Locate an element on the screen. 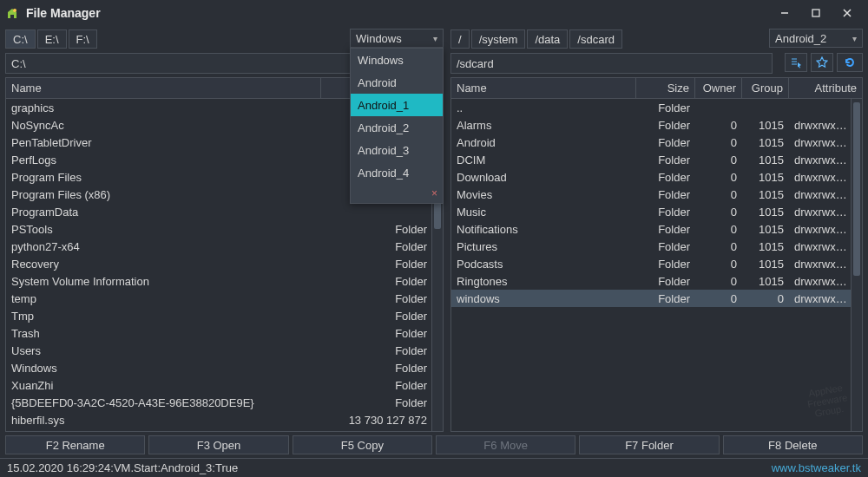 The height and width of the screenshot is (477, 868). breadcrumb-segment: / is located at coordinates (460, 39).